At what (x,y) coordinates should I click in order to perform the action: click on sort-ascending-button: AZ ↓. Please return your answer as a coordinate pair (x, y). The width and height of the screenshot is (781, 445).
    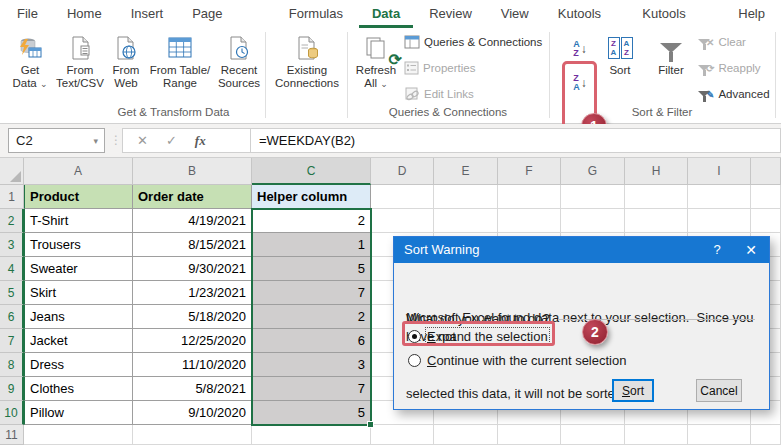
    Looking at the image, I should click on (580, 49).